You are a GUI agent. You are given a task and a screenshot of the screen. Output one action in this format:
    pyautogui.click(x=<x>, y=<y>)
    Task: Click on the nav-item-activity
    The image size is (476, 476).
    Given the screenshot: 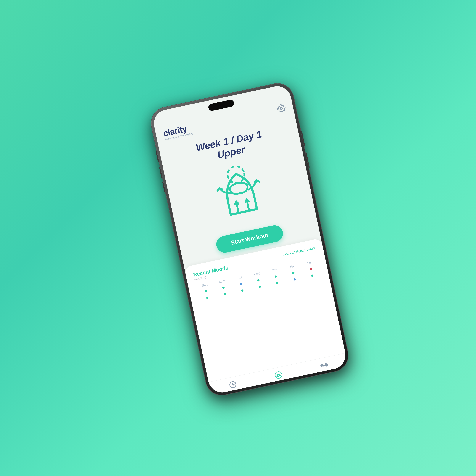 What is the action you would take?
    pyautogui.click(x=278, y=375)
    